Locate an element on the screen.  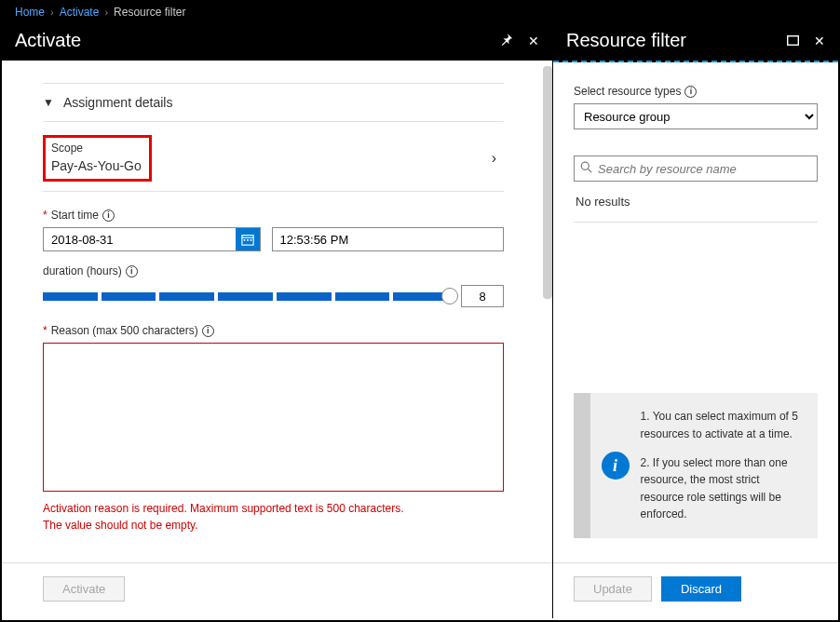
duration-value-input is located at coordinates (482, 296).